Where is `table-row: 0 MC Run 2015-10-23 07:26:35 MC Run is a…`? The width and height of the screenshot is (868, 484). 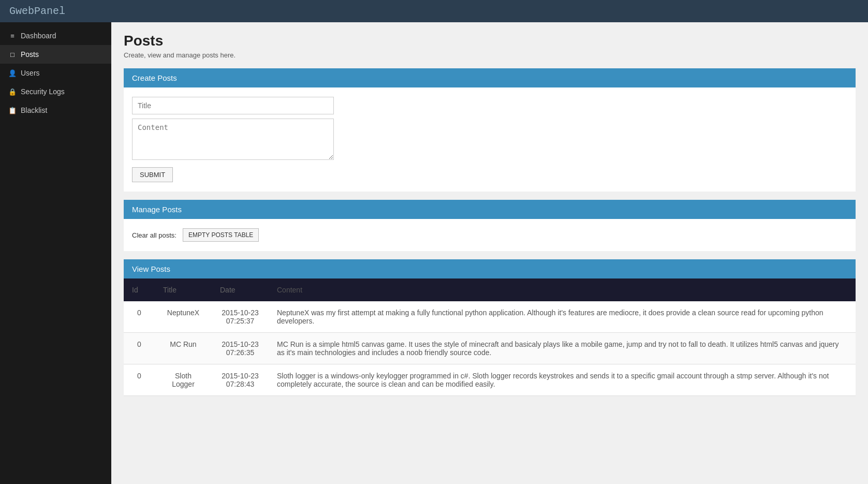 table-row: 0 MC Run 2015-10-23 07:26:35 MC Run is a… is located at coordinates (490, 349).